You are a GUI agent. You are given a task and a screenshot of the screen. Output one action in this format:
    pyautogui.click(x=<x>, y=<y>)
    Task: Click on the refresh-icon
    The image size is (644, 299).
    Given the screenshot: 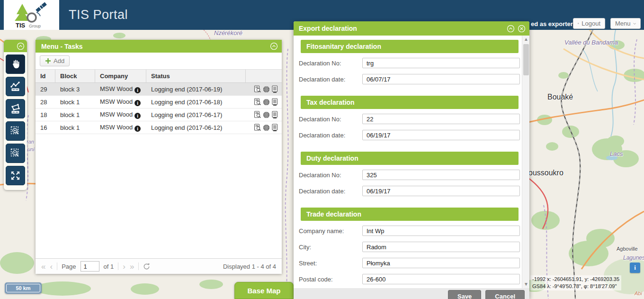 What is the action you would take?
    pyautogui.click(x=147, y=266)
    